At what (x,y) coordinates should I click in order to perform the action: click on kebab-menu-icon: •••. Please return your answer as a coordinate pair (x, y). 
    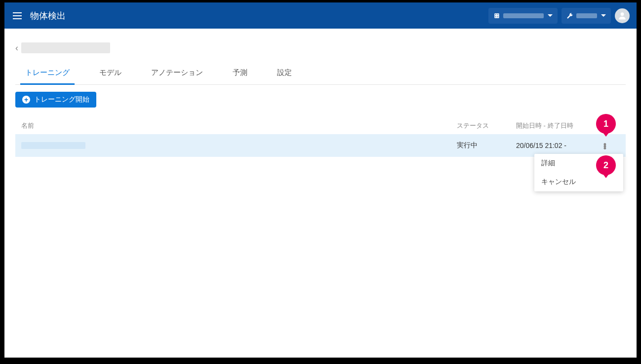
    Looking at the image, I should click on (605, 146).